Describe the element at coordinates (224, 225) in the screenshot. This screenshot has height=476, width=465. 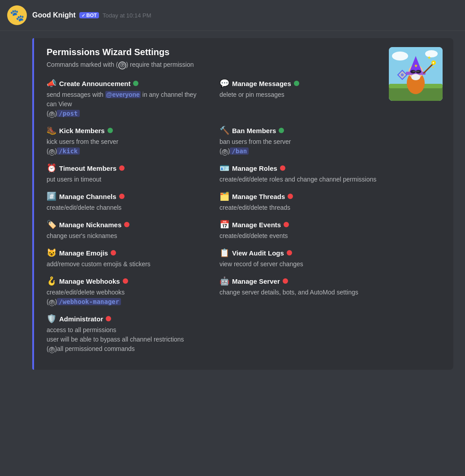
I see `manage-events-icon: 📅` at that location.